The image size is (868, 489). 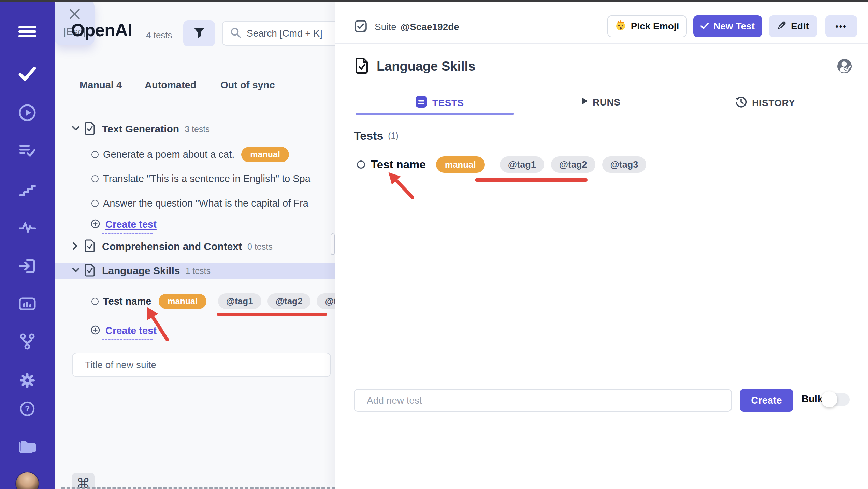 I want to click on new-test-label: New Test, so click(x=734, y=26).